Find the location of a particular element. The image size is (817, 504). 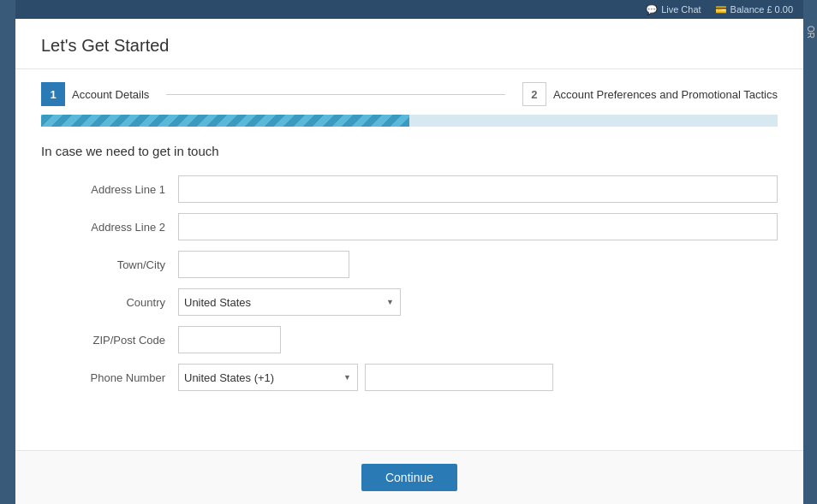

step-1: 1 Account Details is located at coordinates (95, 94).